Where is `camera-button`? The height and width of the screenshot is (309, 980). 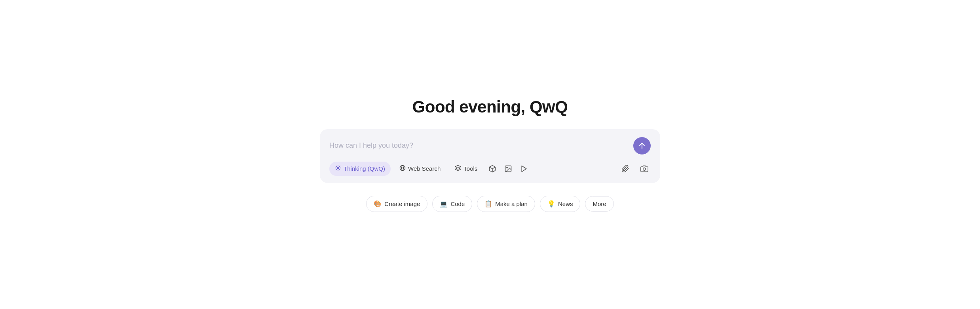 camera-button is located at coordinates (644, 169).